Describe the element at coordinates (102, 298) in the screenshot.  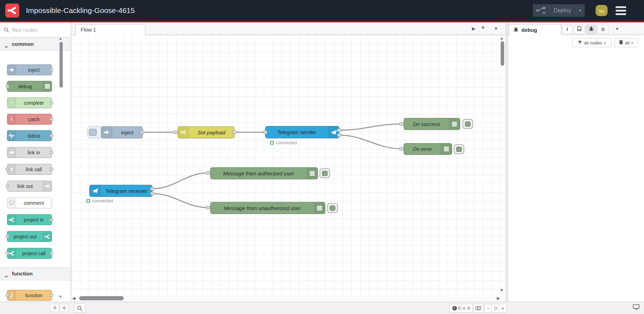
I see `canvas-hscrollbar-thumb` at that location.